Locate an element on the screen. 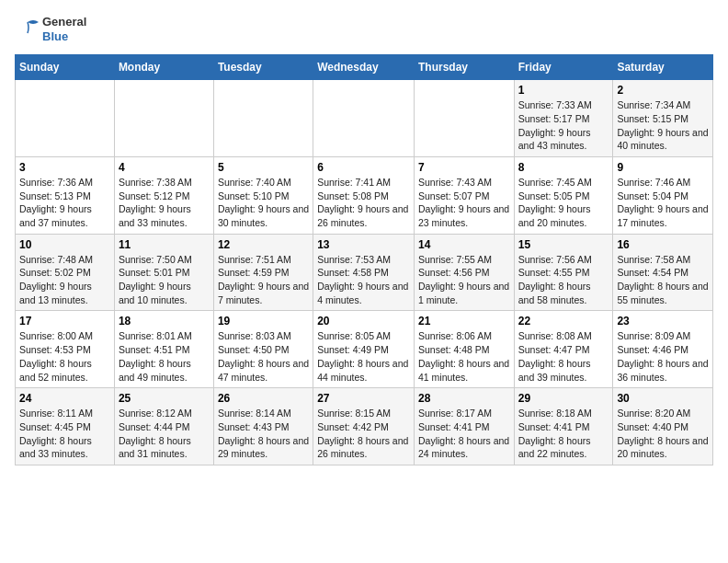 The height and width of the screenshot is (563, 728). day-info: Sunrise: 7:36 AM Sunset: 5:13 PM Dayligh… is located at coordinates (64, 202).